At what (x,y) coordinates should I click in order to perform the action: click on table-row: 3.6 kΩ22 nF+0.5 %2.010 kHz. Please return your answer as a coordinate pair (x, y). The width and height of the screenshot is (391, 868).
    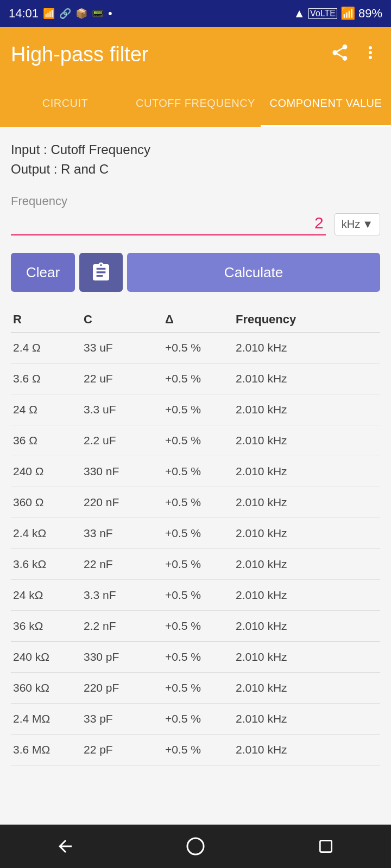
    Looking at the image, I should click on (195, 564).